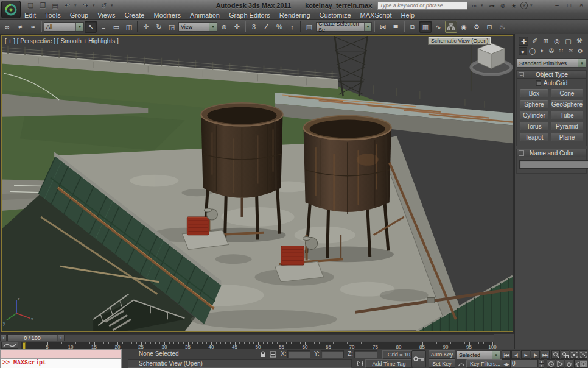  I want to click on z-coordinate-field, so click(366, 355).